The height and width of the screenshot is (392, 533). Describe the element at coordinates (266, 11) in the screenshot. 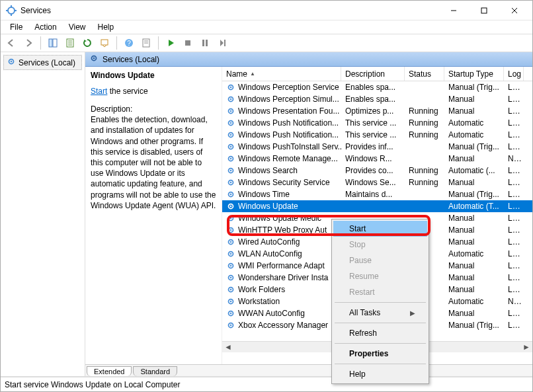

I see `titlebar: Services` at that location.